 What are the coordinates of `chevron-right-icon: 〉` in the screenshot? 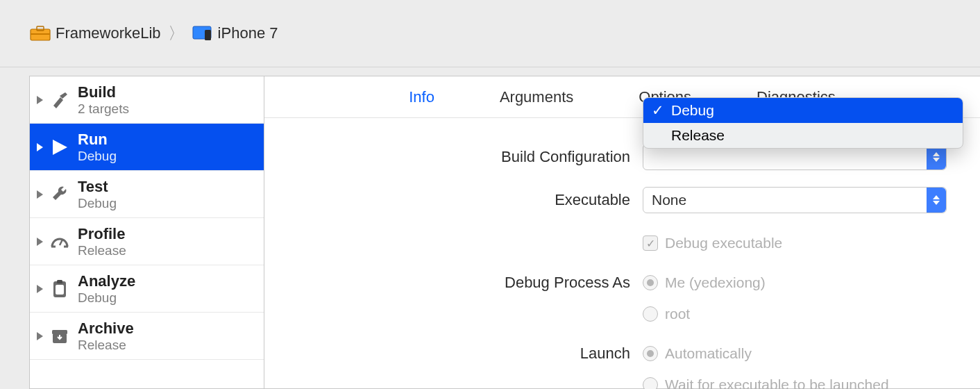 It's located at (176, 33).